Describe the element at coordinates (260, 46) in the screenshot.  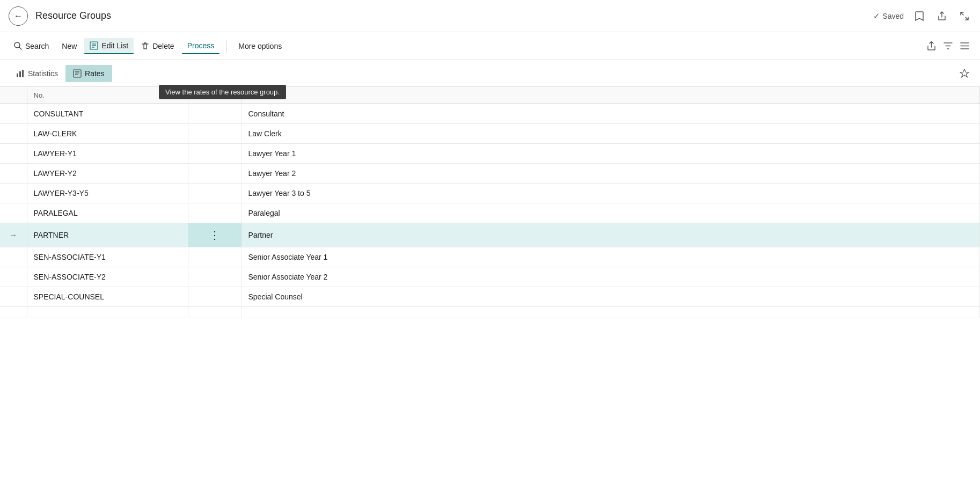
I see `more-options-label: More options` at that location.